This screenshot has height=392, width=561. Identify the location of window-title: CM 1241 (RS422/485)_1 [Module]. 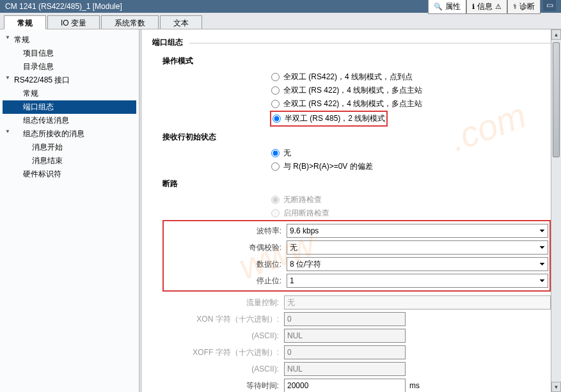
(64, 6).